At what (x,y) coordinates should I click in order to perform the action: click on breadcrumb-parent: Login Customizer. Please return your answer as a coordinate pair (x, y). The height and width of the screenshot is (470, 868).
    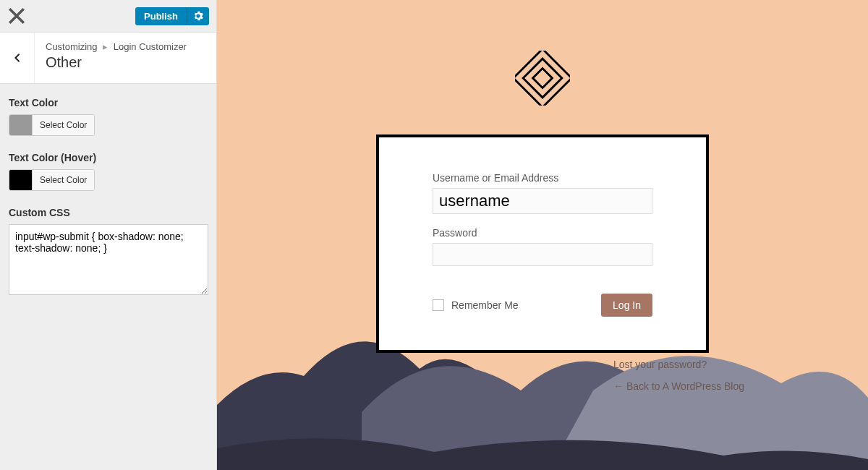
    Looking at the image, I should click on (150, 46).